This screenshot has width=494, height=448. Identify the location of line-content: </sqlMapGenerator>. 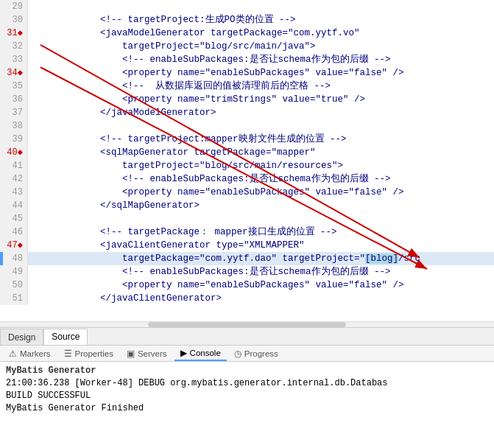
(261, 206).